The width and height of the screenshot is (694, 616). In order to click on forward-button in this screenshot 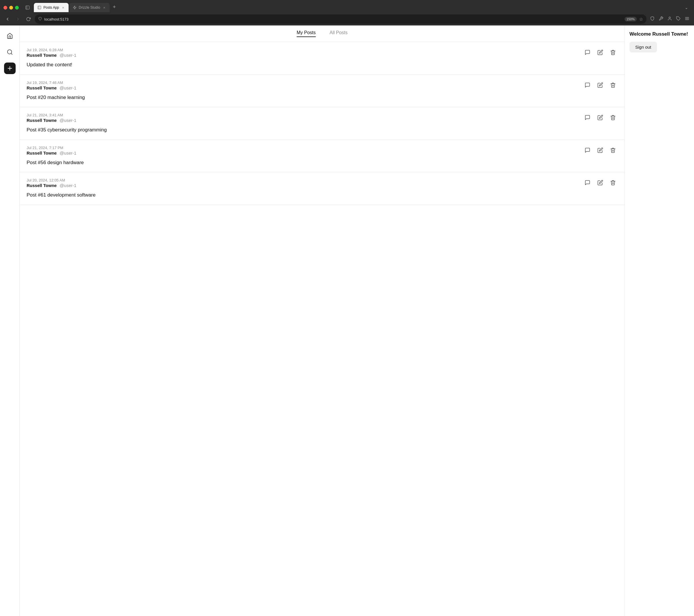, I will do `click(18, 19)`.